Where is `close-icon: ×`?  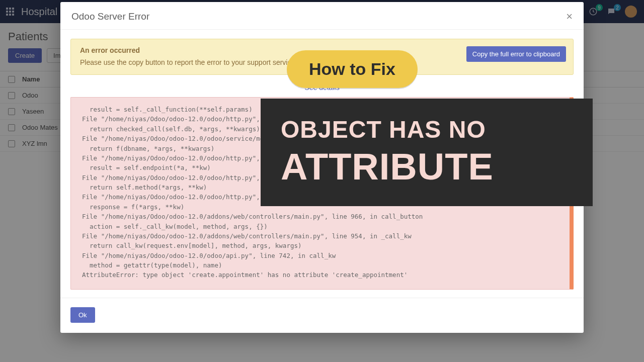
close-icon: × is located at coordinates (570, 17).